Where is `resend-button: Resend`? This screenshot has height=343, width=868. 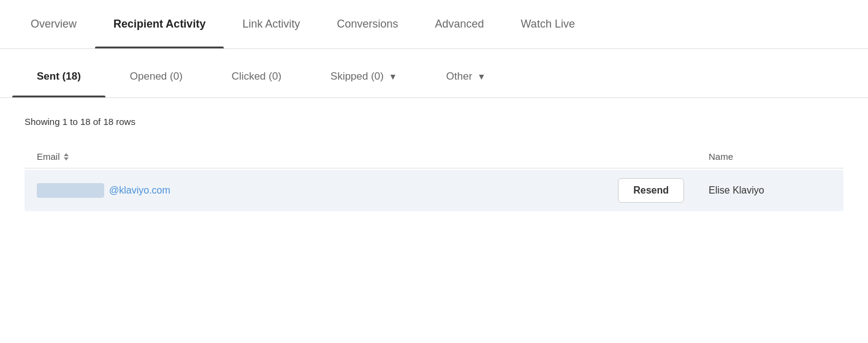
resend-button: Resend is located at coordinates (651, 190).